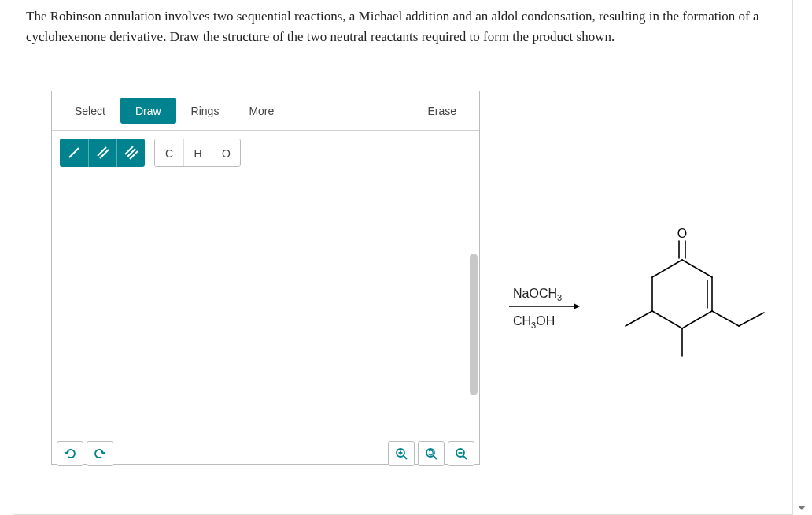 The height and width of the screenshot is (515, 812). Describe the element at coordinates (102, 153) in the screenshot. I see `double-bond-button` at that location.